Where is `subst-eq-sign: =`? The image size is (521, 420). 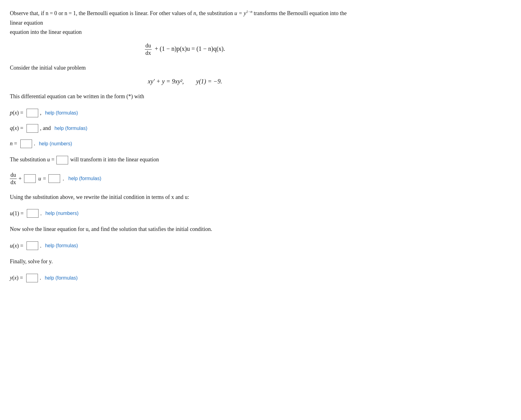 subst-eq-sign: = is located at coordinates (54, 160).